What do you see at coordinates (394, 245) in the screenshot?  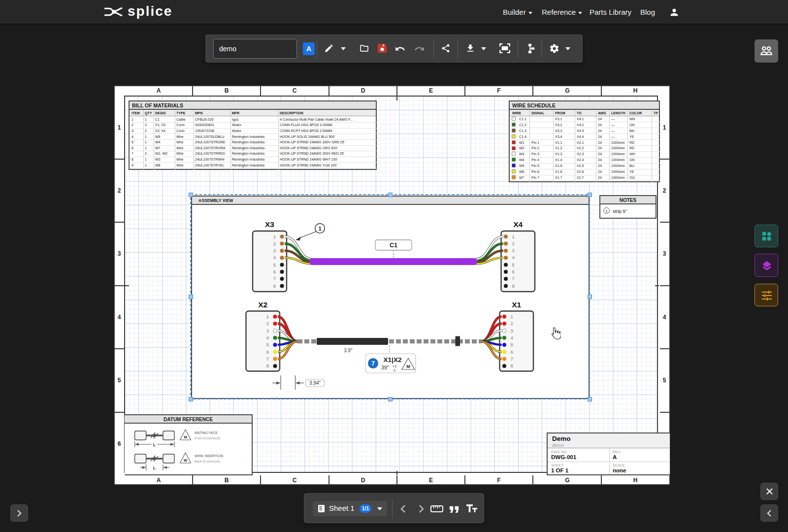 I see `svg-text: C1` at bounding box center [394, 245].